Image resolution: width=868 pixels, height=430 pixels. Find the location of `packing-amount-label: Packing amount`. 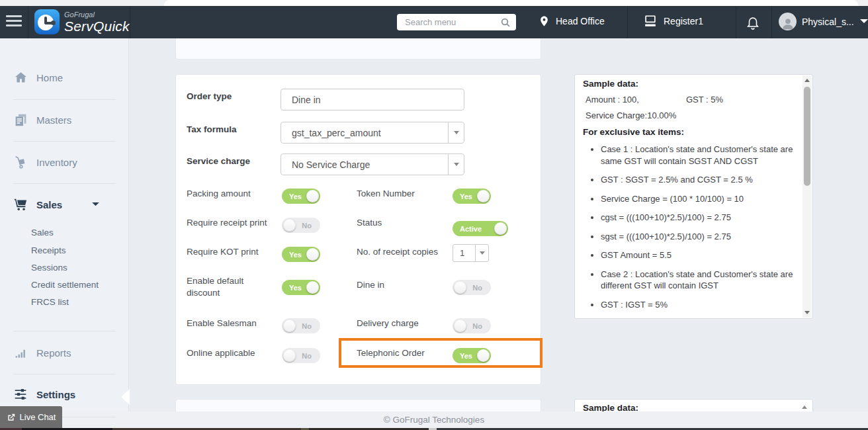

packing-amount-label: Packing amount is located at coordinates (218, 193).